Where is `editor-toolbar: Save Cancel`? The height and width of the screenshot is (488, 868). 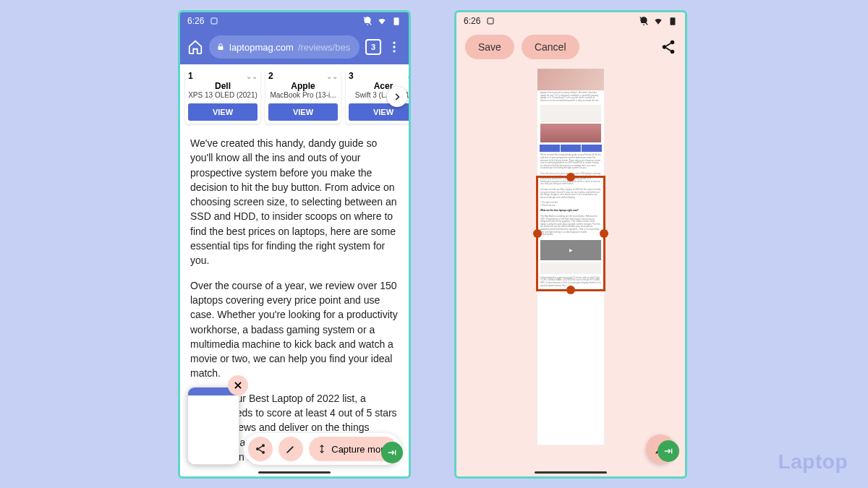
editor-toolbar: Save Cancel is located at coordinates (571, 47).